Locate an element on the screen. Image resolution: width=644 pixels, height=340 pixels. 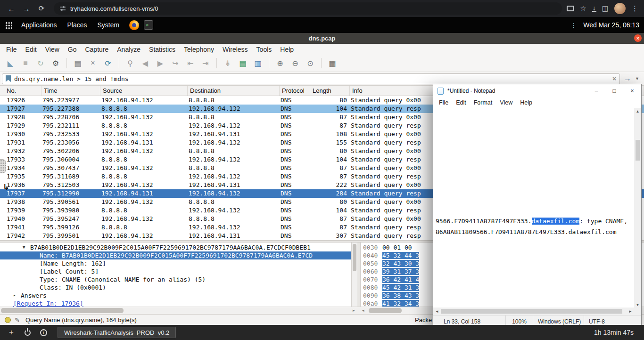
tray-icon: ⋮ is located at coordinates (573, 25).